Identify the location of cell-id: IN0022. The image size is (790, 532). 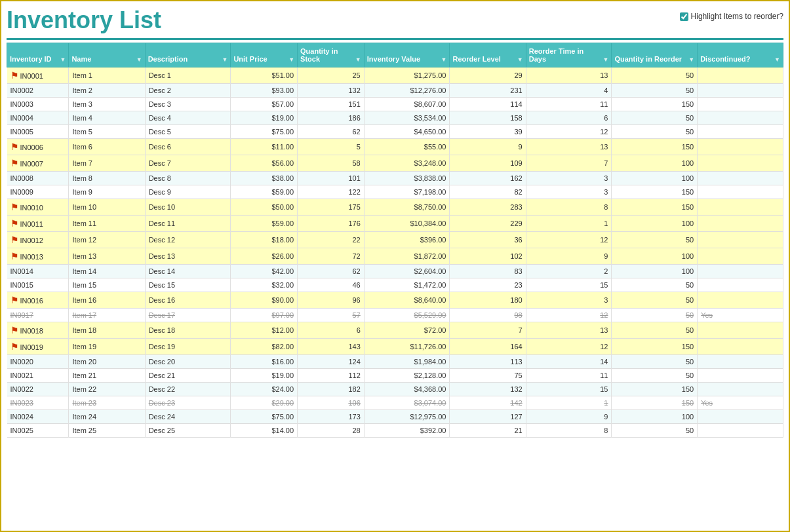
(38, 389).